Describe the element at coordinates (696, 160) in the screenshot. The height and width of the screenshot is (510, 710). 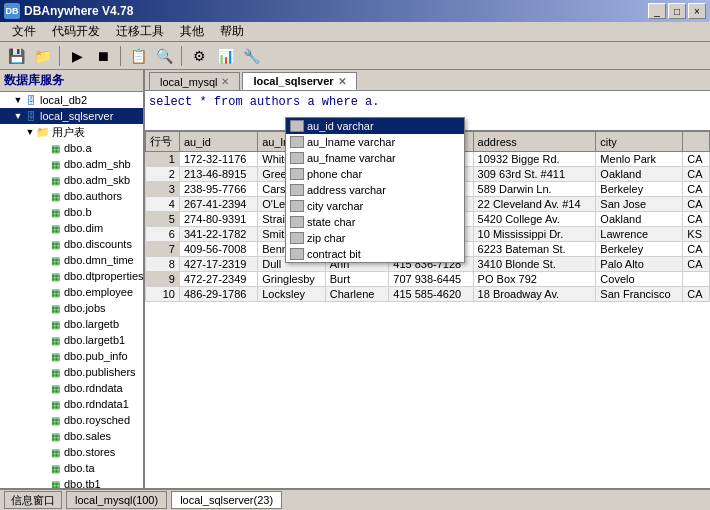
I see `cell-state: CA` at that location.